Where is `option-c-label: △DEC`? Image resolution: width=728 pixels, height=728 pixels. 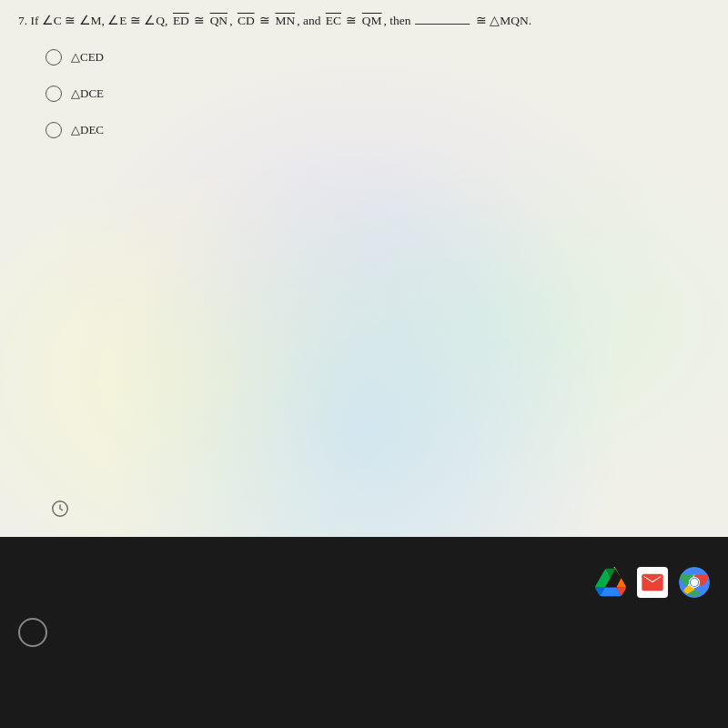
option-c-label: △DEC is located at coordinates (87, 130).